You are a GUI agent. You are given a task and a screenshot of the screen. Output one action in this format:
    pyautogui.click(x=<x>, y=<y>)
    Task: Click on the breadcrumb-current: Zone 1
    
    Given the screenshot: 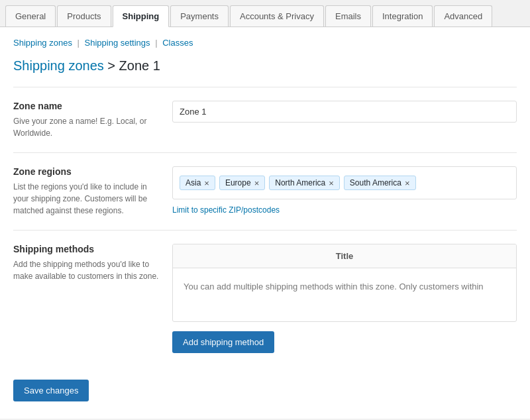 What is the action you would take?
    pyautogui.click(x=140, y=66)
    